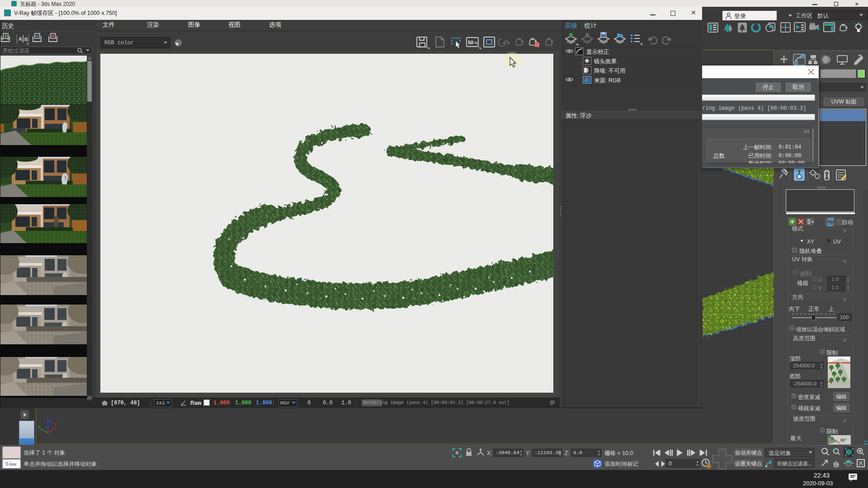 The height and width of the screenshot is (488, 868). What do you see at coordinates (844, 440) in the screenshot?
I see `svg-text: 90°` at bounding box center [844, 440].